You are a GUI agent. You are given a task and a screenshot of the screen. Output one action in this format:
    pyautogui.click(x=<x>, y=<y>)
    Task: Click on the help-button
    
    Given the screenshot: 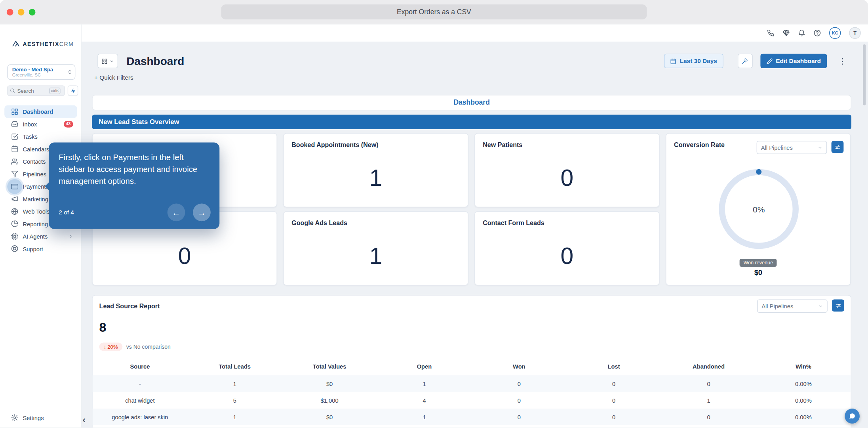 What is the action you would take?
    pyautogui.click(x=817, y=33)
    